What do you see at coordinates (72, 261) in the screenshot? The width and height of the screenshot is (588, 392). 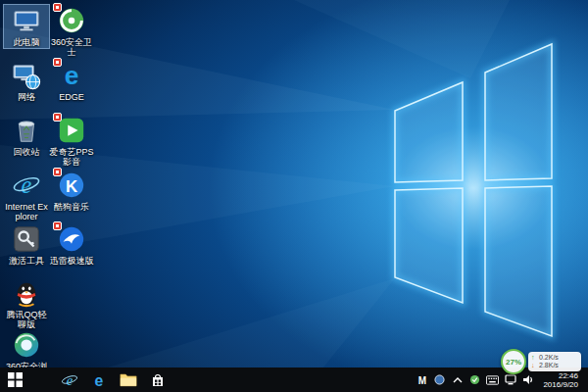 I see `desktop-icon-label: 迅雷极速版` at bounding box center [72, 261].